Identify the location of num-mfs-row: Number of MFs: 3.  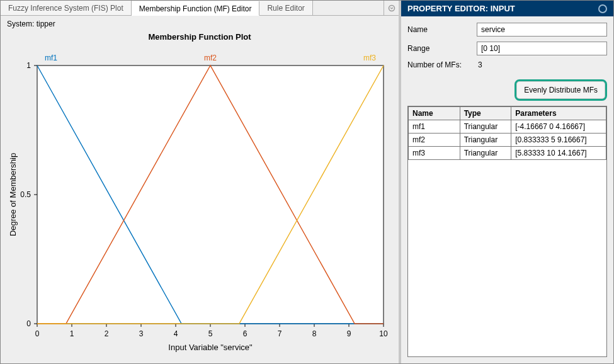
(508, 65).